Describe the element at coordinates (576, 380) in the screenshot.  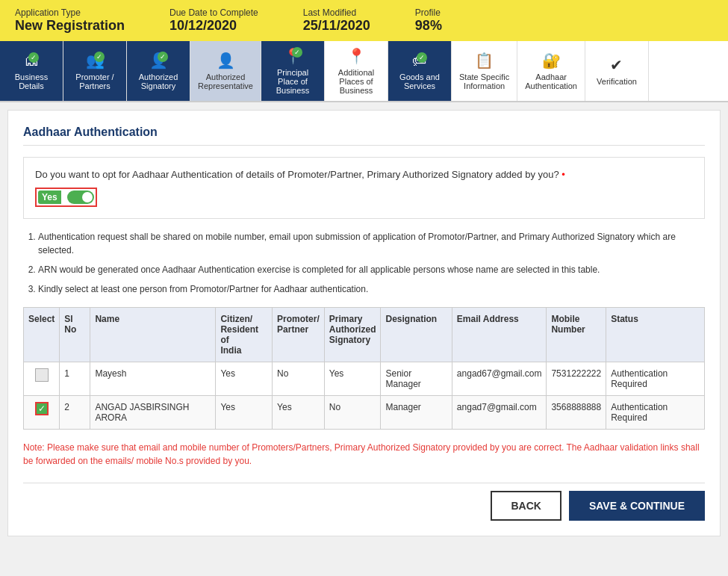
I see `mobile-cell: 7531222222` at that location.